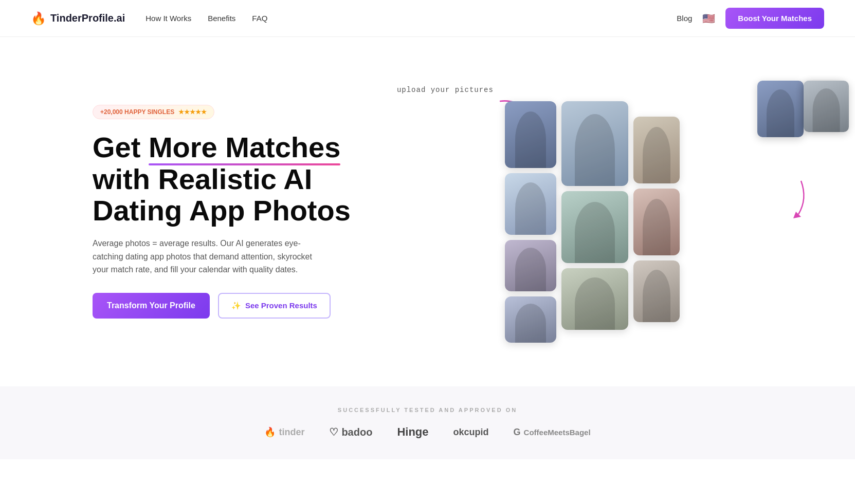  What do you see at coordinates (137, 112) in the screenshot?
I see `badge-text: +20,000 HAPPY SINGLES` at bounding box center [137, 112].